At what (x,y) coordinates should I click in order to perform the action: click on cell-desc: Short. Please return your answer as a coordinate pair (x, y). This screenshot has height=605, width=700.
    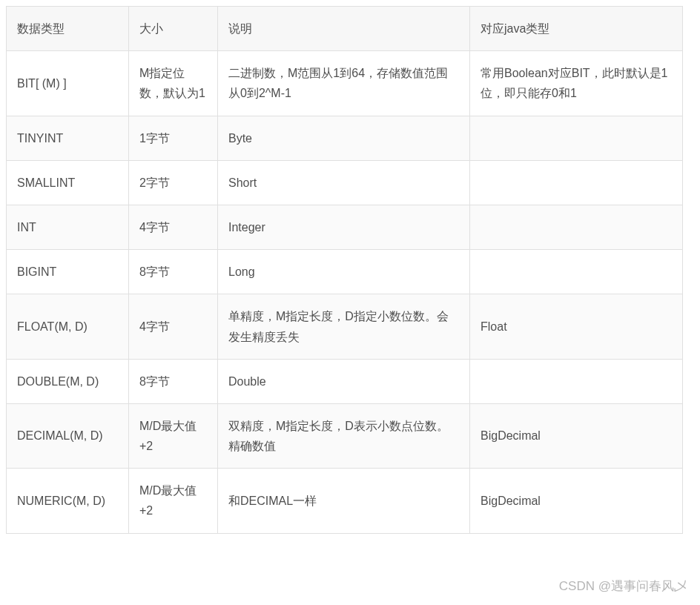
    Looking at the image, I should click on (344, 182).